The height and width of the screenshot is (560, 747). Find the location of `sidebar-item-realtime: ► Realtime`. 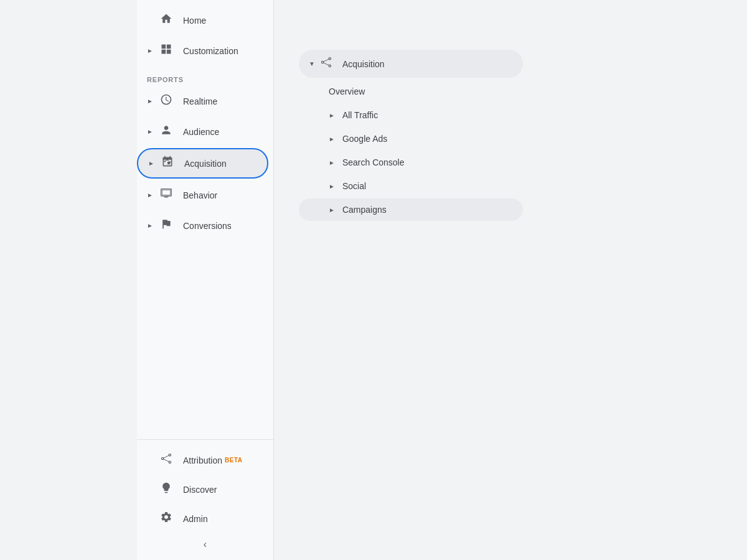

sidebar-item-realtime: ► Realtime is located at coordinates (203, 101).